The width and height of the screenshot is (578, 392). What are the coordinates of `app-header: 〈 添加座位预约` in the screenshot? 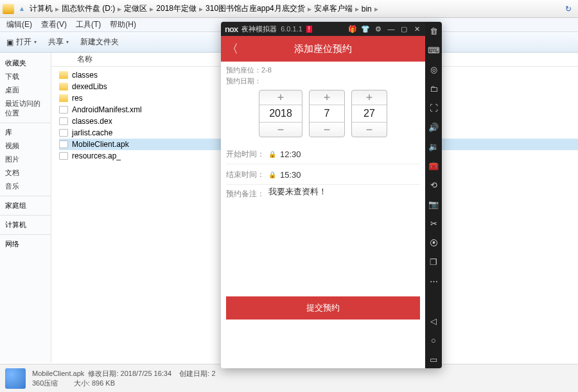 It's located at (323, 49).